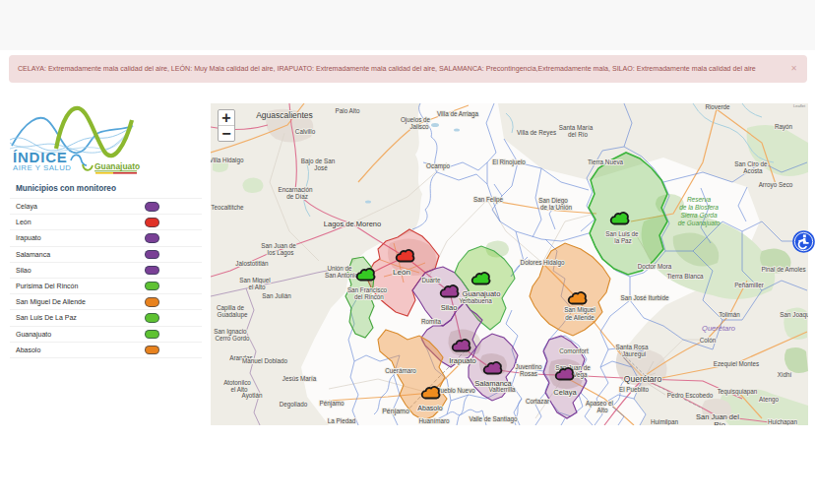 Image resolution: width=815 pixels, height=504 pixels. Describe the element at coordinates (776, 185) in the screenshot. I see `svg-text: Arroyo Seco` at that location.